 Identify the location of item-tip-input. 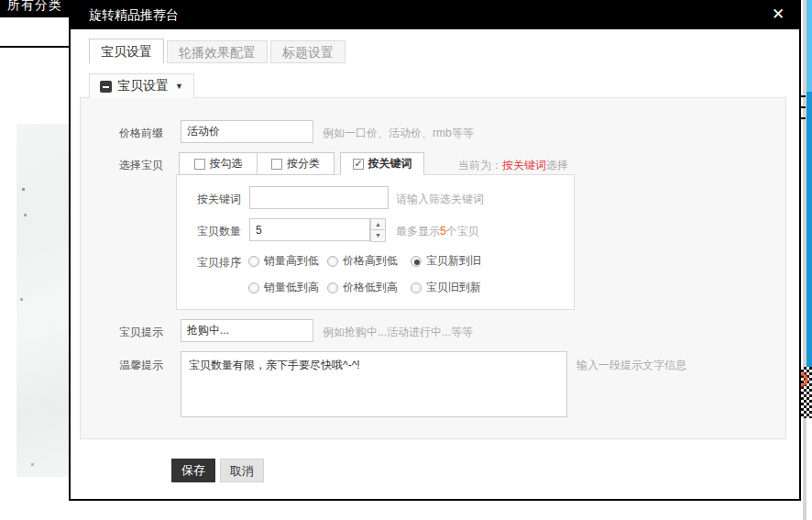
(247, 330).